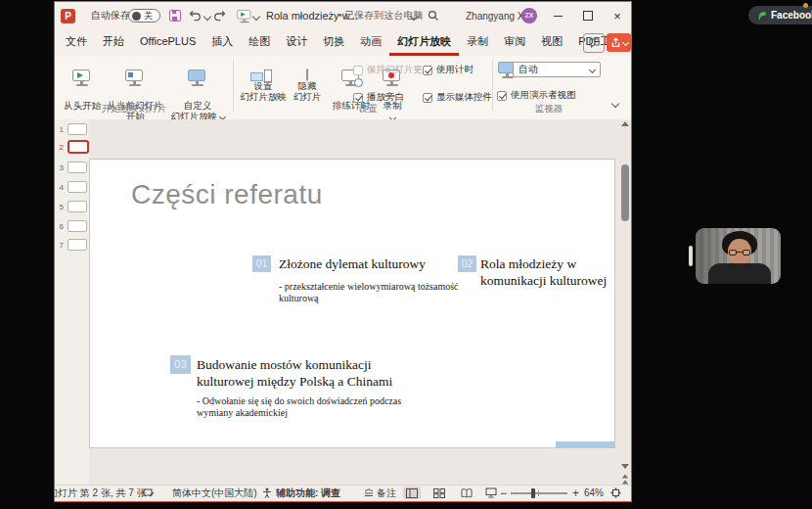 The image size is (812, 509). I want to click on item-02-heading: Rola młodzieży w komunikacji kulturowej, so click(545, 272).